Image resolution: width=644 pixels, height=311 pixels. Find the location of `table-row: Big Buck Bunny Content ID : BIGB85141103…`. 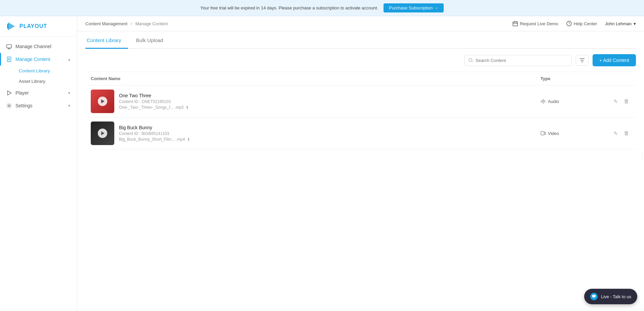

table-row: Big Buck Bunny Content ID : BIGB85141103… is located at coordinates (361, 133).